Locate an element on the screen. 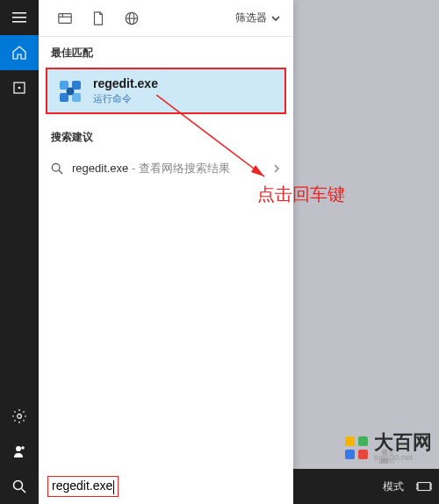 The image size is (439, 504). watermark-main: 大百网 is located at coordinates (403, 443).